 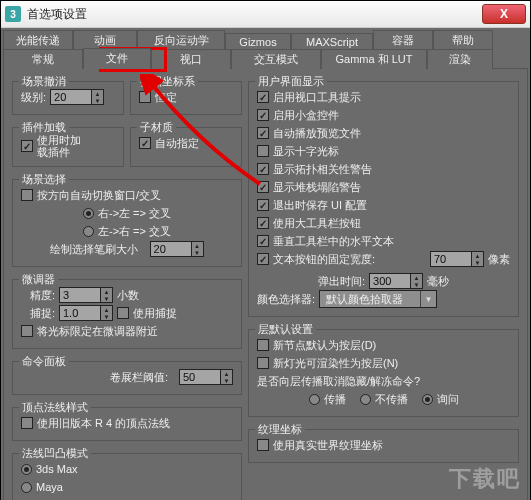 I want to click on ld-q-label: 是否向层传播取消隐藏/解冻命令?, so click(x=338, y=382).